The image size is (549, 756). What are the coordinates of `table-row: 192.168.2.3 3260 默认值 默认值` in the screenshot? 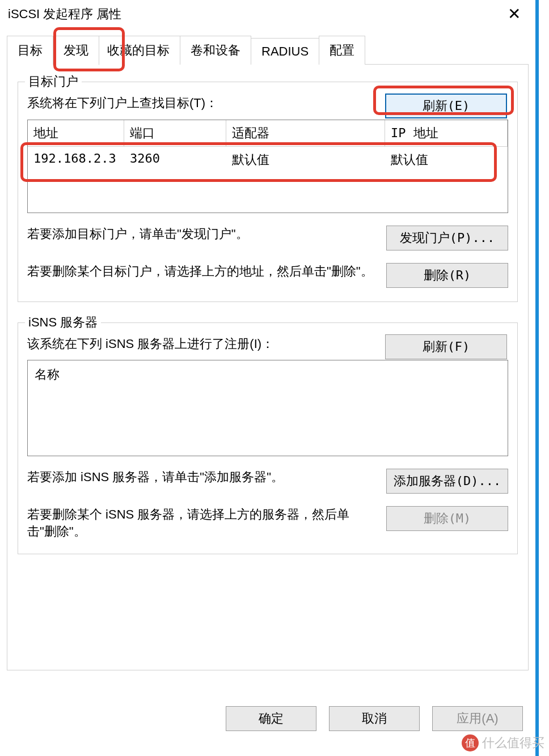 It's located at (268, 160).